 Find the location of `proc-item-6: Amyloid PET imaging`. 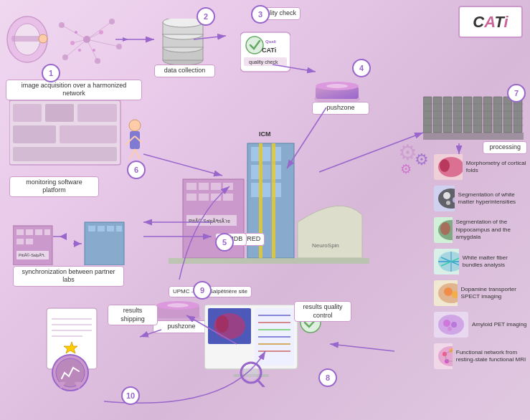

proc-item-6: Amyloid PET imaging is located at coordinates (481, 325).